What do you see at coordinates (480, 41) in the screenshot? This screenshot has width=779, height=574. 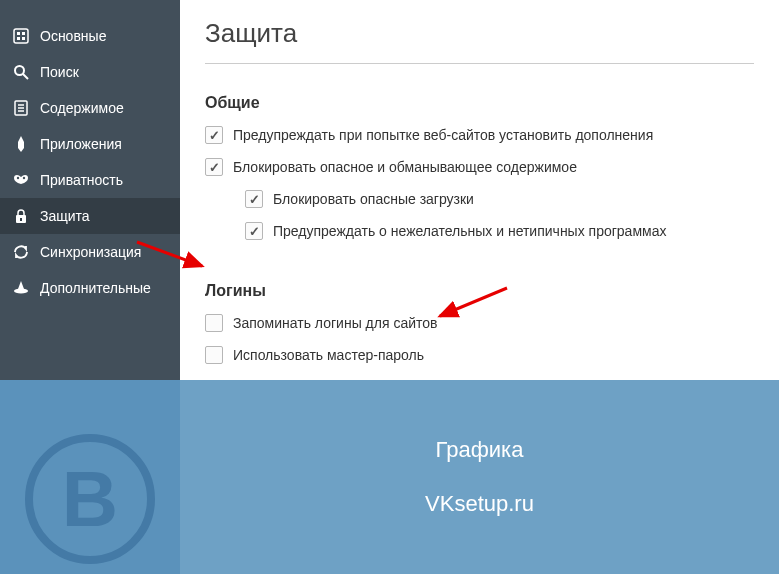 I see `page-title: Защита` at bounding box center [480, 41].